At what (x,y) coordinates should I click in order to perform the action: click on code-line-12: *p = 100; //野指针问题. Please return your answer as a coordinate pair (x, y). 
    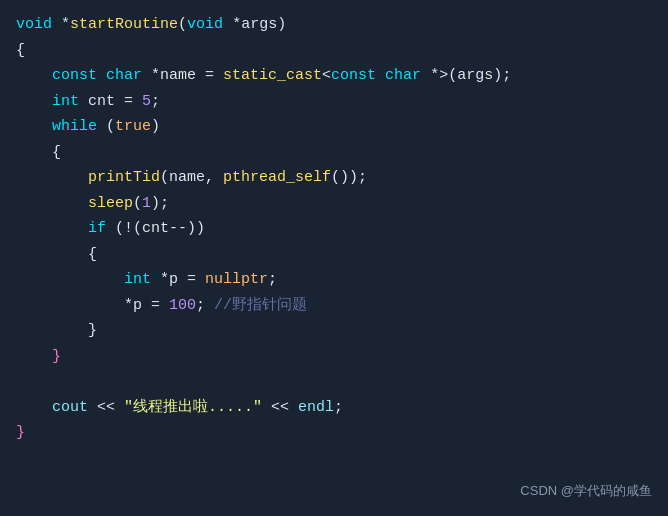
    Looking at the image, I should click on (334, 306).